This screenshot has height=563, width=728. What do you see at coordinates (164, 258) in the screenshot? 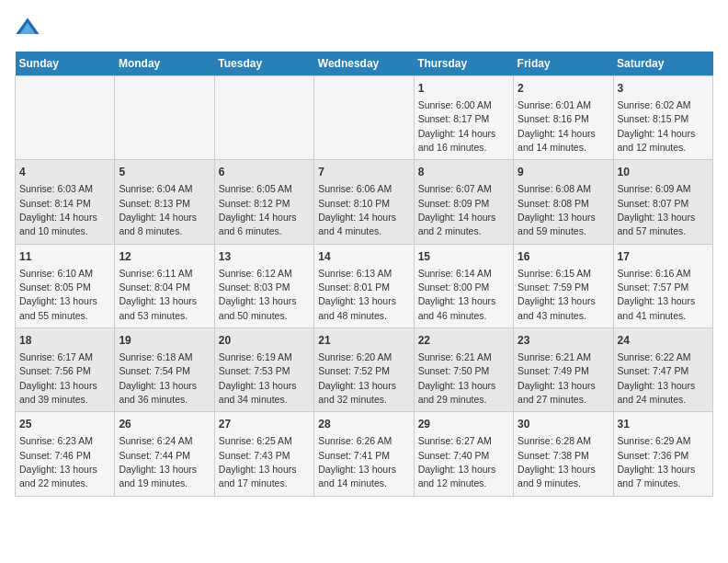
I see `day-number: 12` at bounding box center [164, 258].